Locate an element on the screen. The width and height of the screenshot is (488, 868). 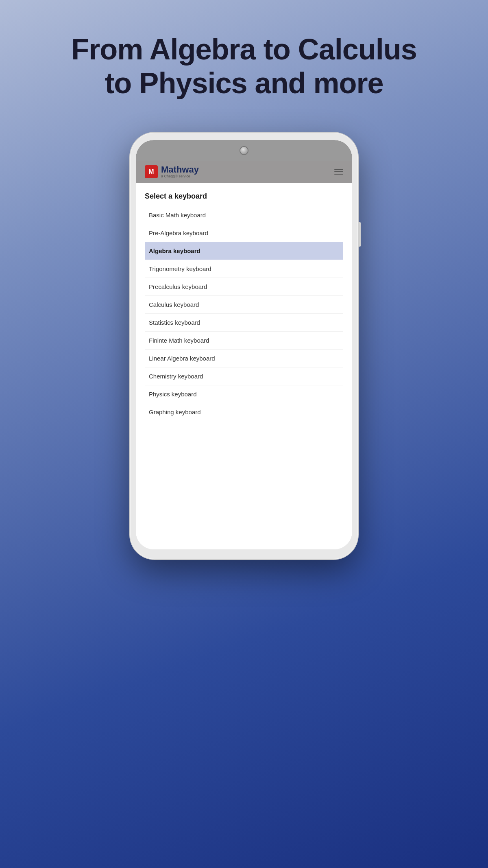
hamburger-line3 is located at coordinates (339, 174).